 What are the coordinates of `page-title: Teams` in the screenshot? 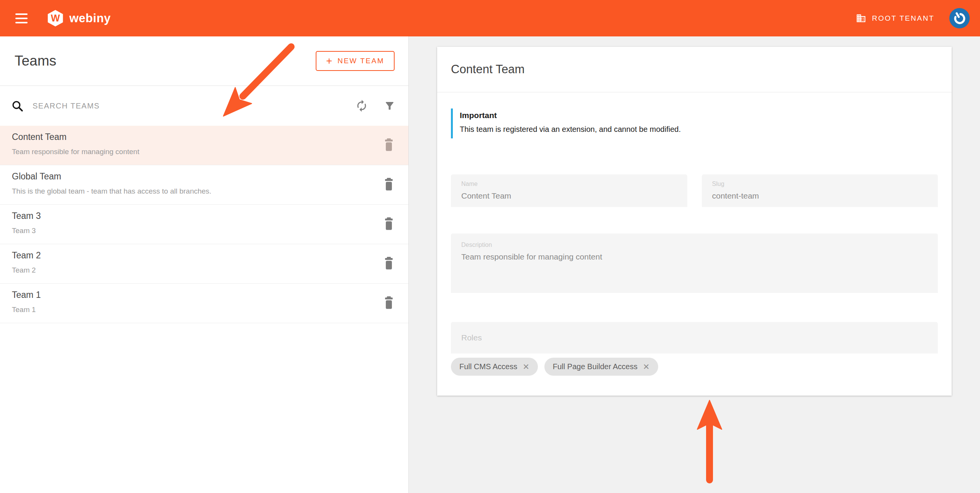 It's located at (35, 61).